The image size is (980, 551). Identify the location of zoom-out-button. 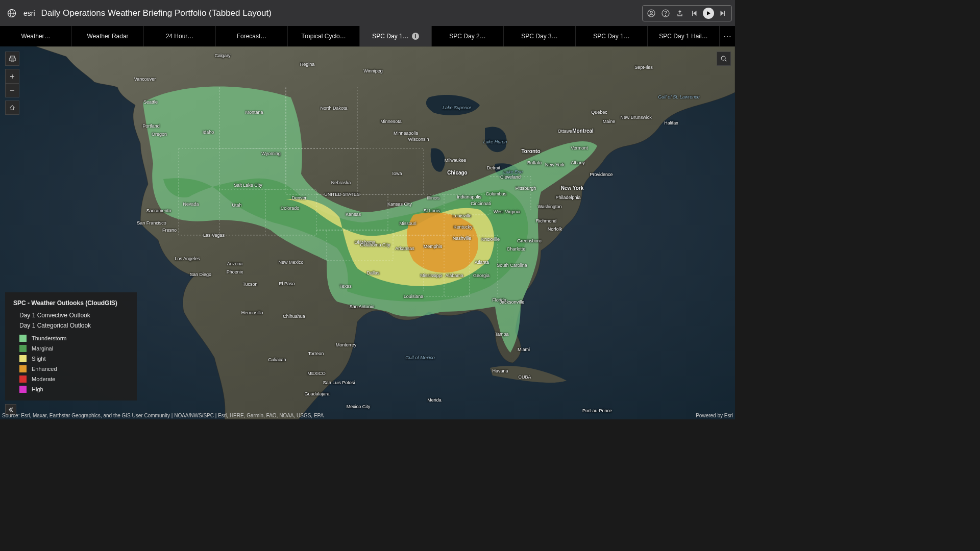
(12, 90).